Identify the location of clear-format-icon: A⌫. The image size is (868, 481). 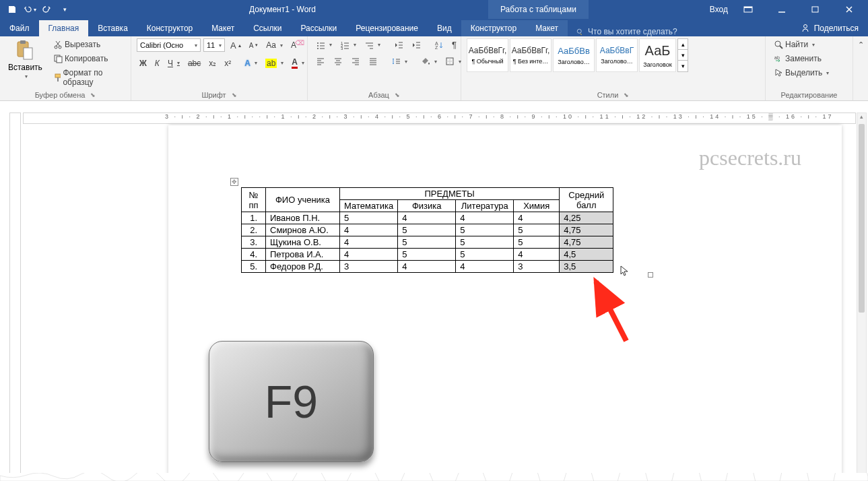
(294, 45).